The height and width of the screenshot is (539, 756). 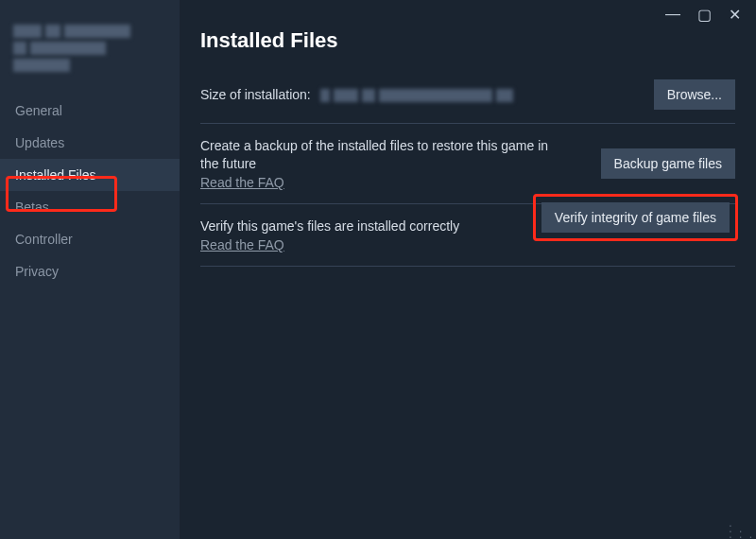 I want to click on sidebar-item-privacy: Privacy, so click(x=90, y=271).